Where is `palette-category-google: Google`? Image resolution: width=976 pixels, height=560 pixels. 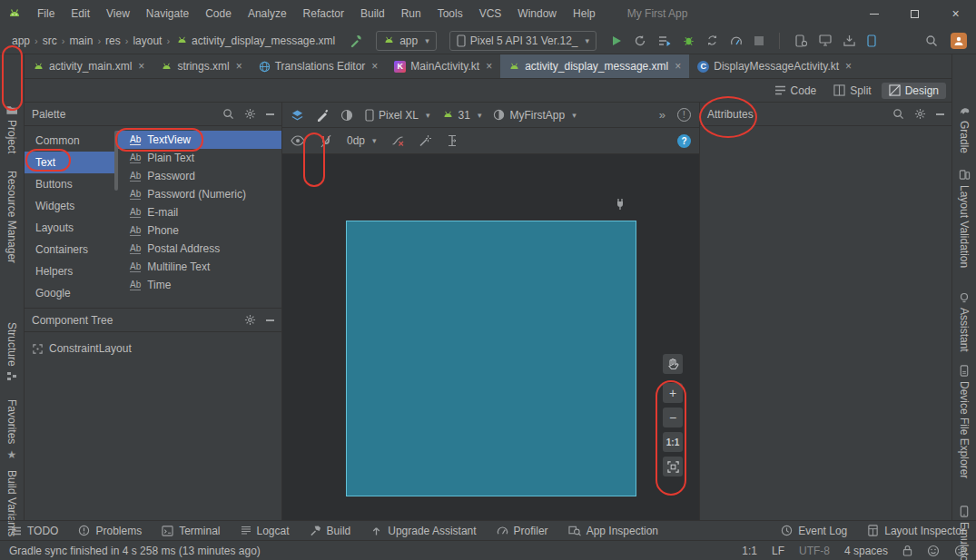
palette-category-google: Google is located at coordinates (71, 293).